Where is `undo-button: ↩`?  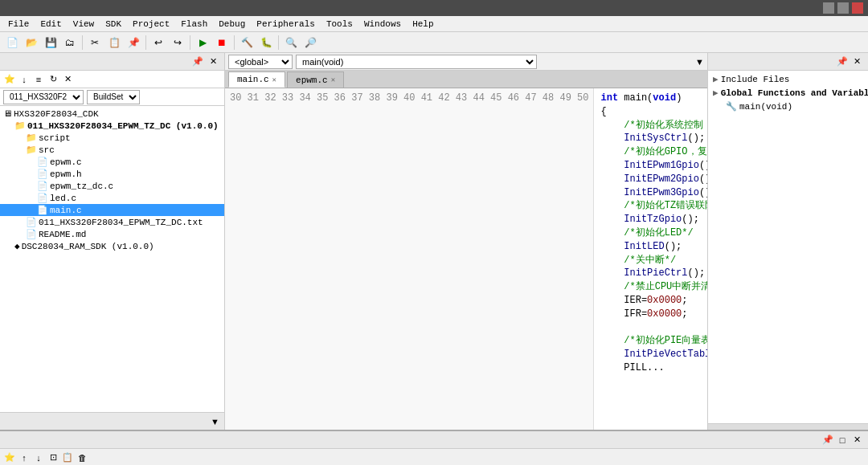
undo-button: ↩ is located at coordinates (158, 43).